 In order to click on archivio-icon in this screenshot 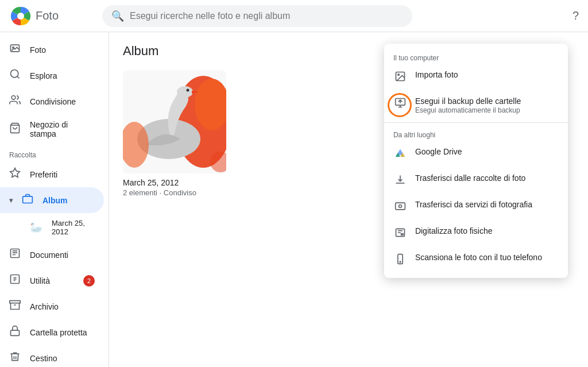, I will do `click(15, 307)`.